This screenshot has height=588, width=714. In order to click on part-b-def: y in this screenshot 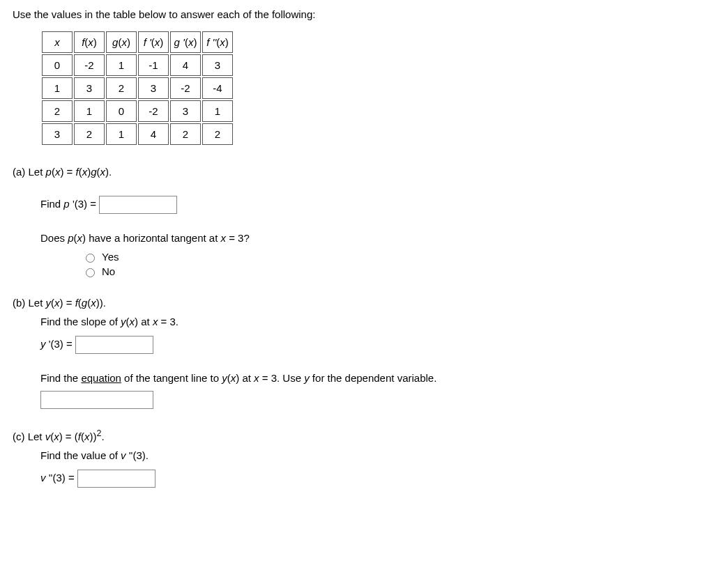, I will do `click(49, 302)`.